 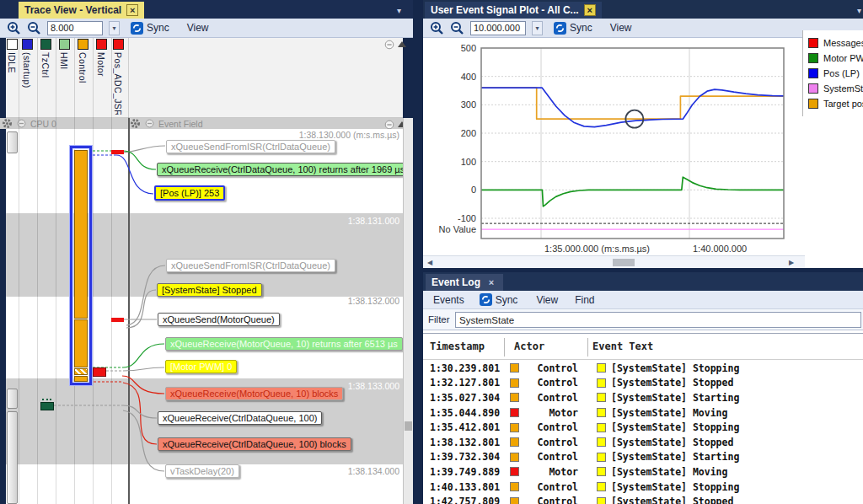 What do you see at coordinates (402, 45) in the screenshot?
I see `scroll-up-icon` at bounding box center [402, 45].